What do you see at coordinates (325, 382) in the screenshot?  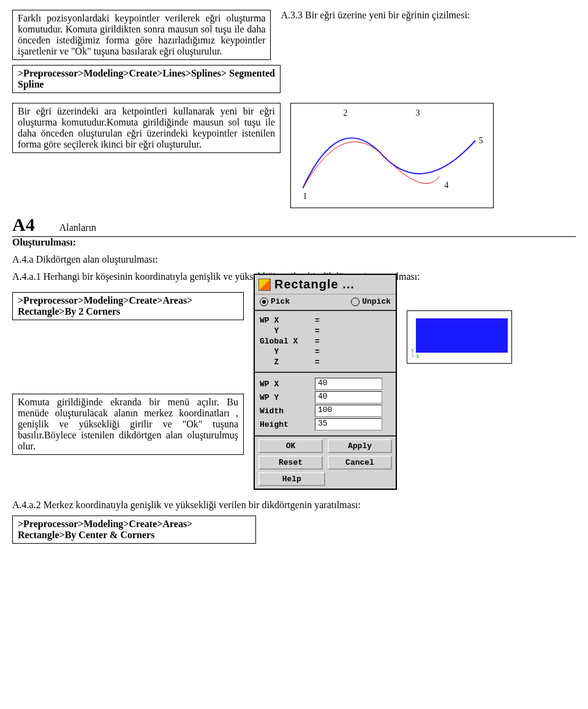 I see `rectangle-dialog: Rectangle ... Pick Unpick WP X= Y= Globa…` at bounding box center [325, 382].